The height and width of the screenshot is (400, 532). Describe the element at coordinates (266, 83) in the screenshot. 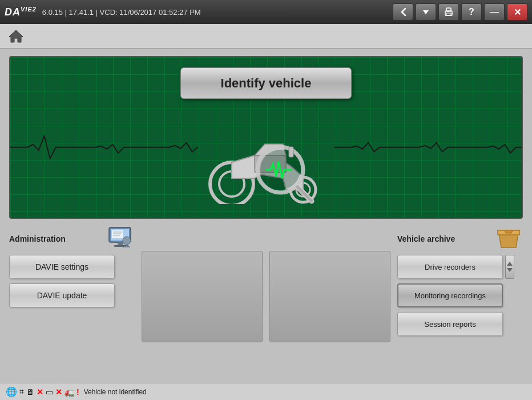

I see `identify-vehicle-button: Identify vehicle` at that location.